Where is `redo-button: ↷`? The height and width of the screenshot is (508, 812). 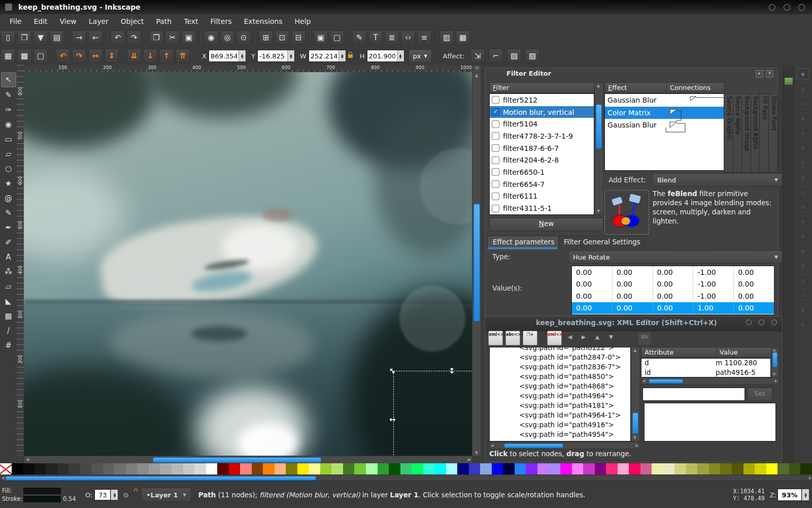
redo-button: ↷ is located at coordinates (134, 38).